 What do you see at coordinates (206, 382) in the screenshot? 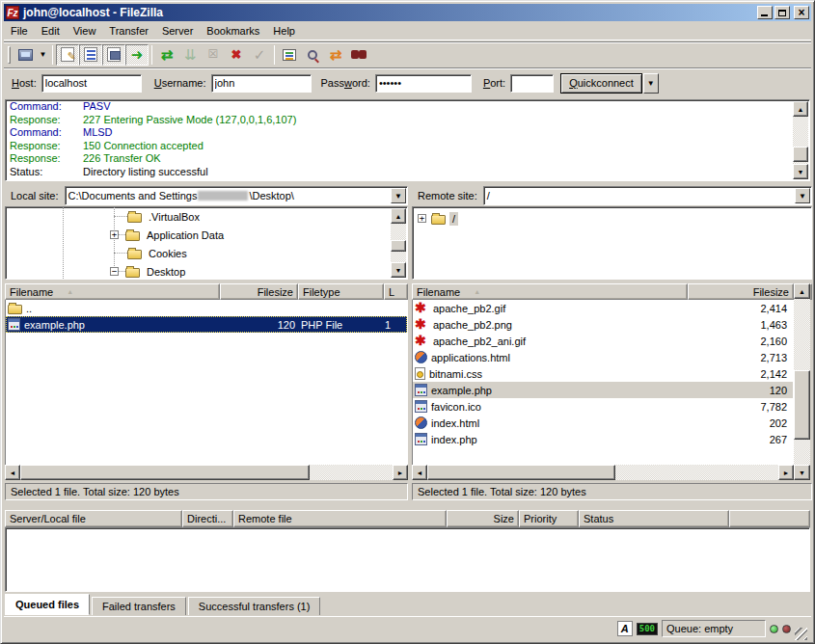
I see `local-file-list: .. example.php 120 PHP File 1` at bounding box center [206, 382].